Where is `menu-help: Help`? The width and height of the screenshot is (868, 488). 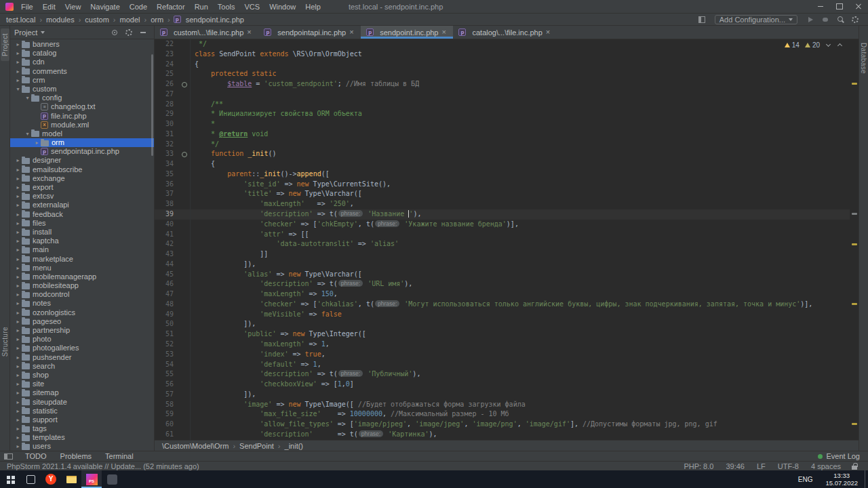 menu-help: Help is located at coordinates (313, 7).